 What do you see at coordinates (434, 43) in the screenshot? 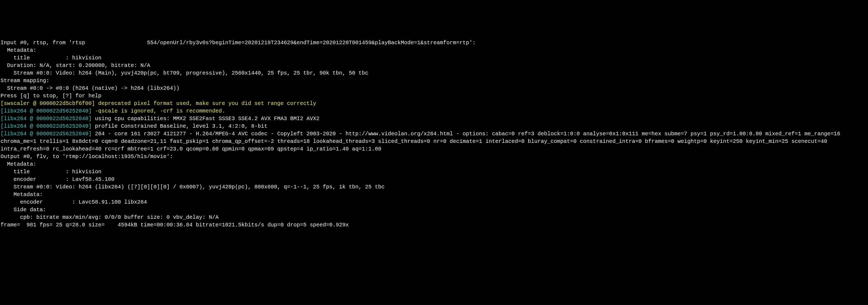
I see `output-line: Input #0, rtsp, from 'rtsp 554/openUrl/r…` at bounding box center [434, 43].